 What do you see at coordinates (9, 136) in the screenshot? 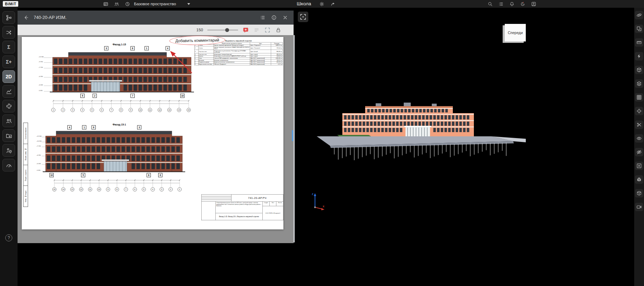
I see `sidebar-item-shared-folder` at bounding box center [9, 136].